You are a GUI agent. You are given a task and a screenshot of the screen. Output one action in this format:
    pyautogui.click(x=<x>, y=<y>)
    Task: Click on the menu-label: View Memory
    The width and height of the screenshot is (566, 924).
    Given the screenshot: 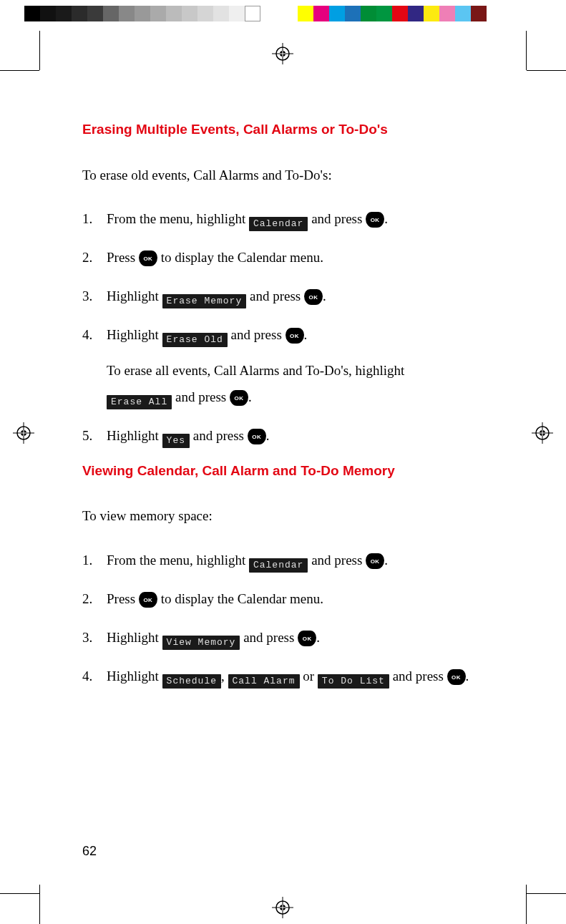 What is the action you would take?
    pyautogui.click(x=202, y=643)
    